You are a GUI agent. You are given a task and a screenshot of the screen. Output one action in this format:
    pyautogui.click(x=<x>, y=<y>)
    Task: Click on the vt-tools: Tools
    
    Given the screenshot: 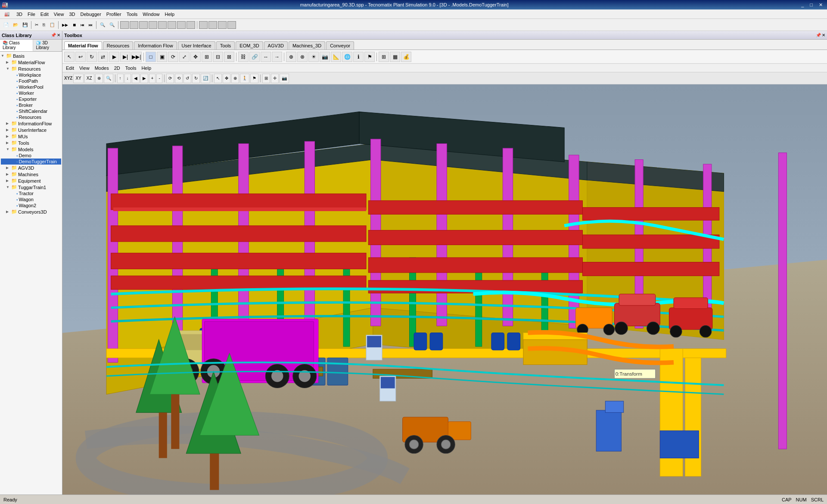 What is the action you would take?
    pyautogui.click(x=131, y=68)
    